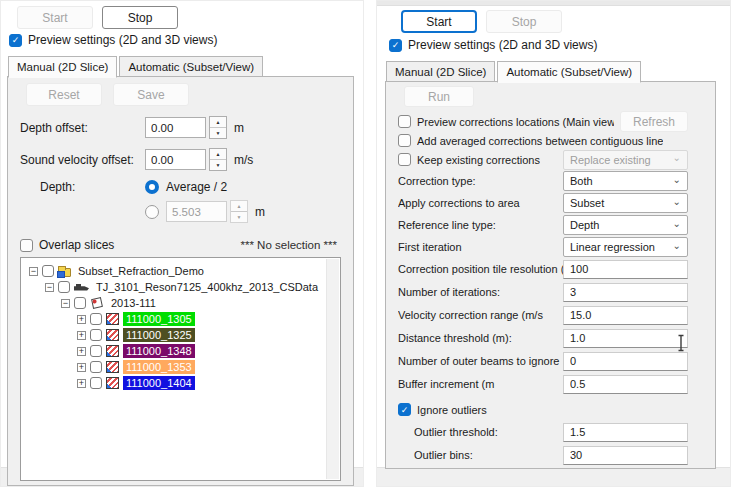  What do you see at coordinates (626, 316) in the screenshot?
I see `velocity-correction-range-input` at bounding box center [626, 316].